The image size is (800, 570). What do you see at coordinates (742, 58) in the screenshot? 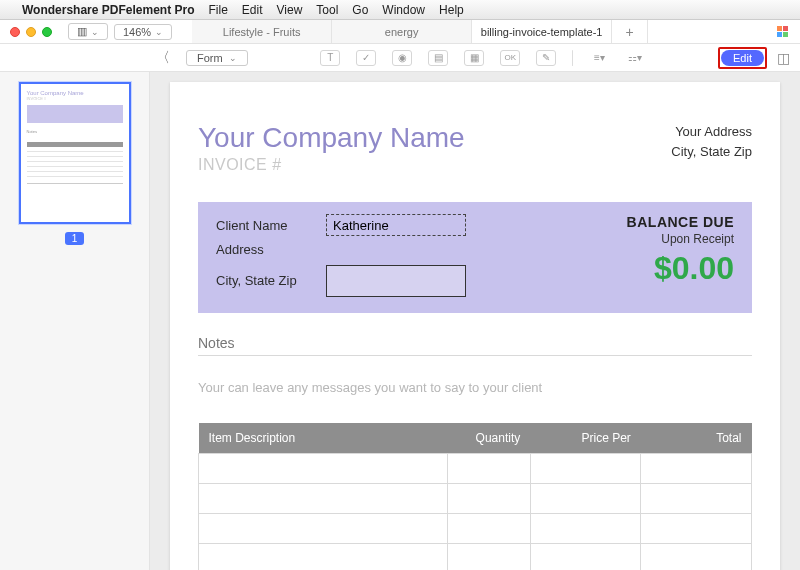
I see `edit-button-highlight: Edit` at bounding box center [742, 58].